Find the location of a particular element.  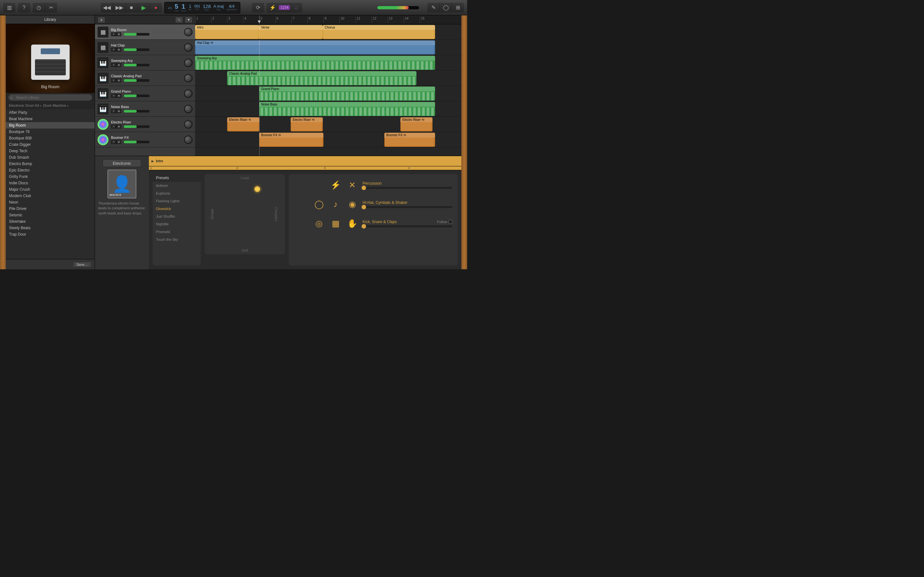

library-item: Boutique 78 is located at coordinates (50, 132).